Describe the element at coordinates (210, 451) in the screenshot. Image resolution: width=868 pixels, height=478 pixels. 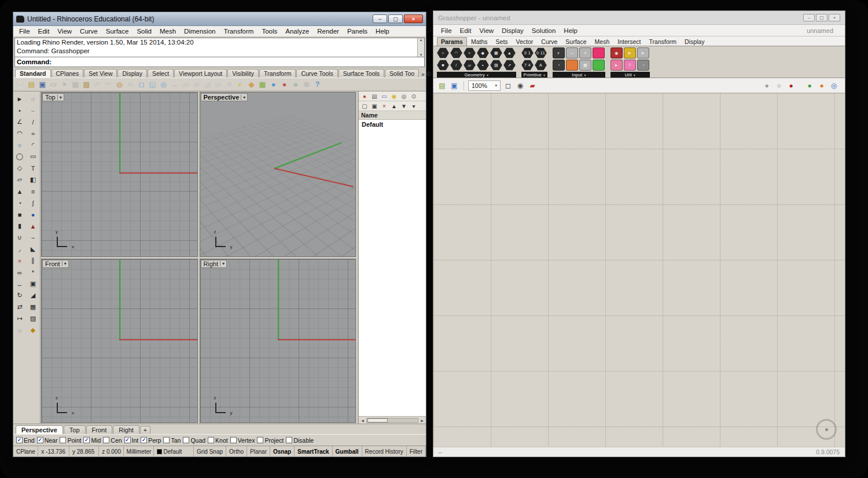
I see `status-toggle: Grid Snap` at that location.